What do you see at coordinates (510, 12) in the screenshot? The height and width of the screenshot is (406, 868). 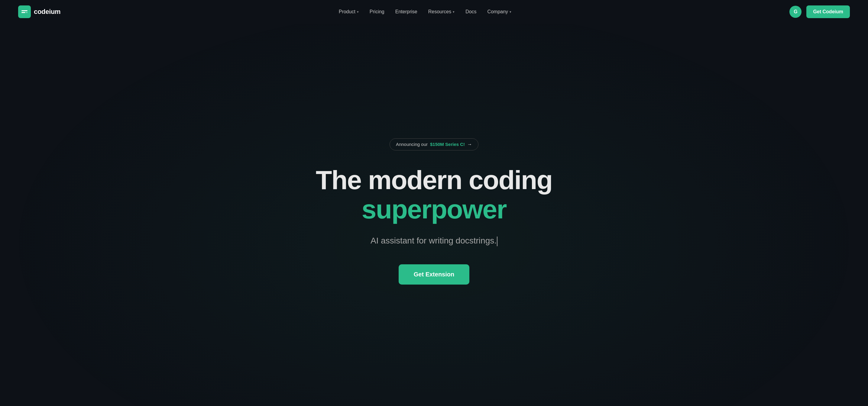 I see `chevron-down-icon-company: ▾` at bounding box center [510, 12].